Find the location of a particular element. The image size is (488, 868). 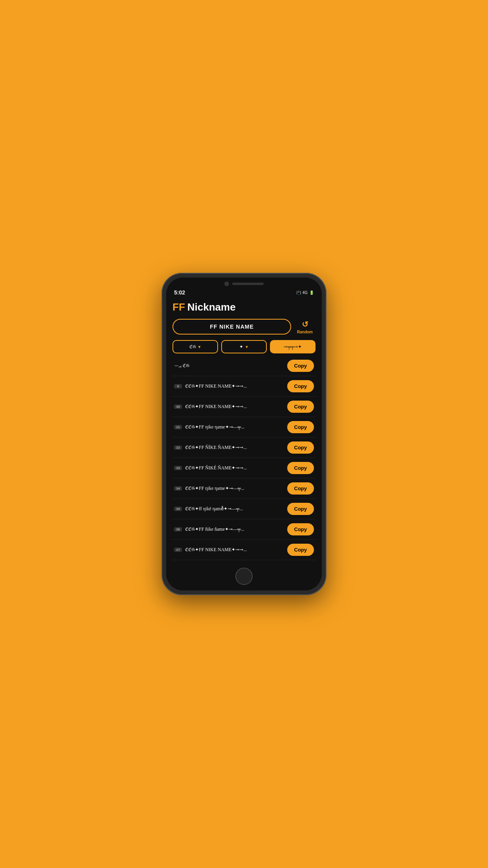

dropdown-style-arrow: ▼ is located at coordinates (247, 347).